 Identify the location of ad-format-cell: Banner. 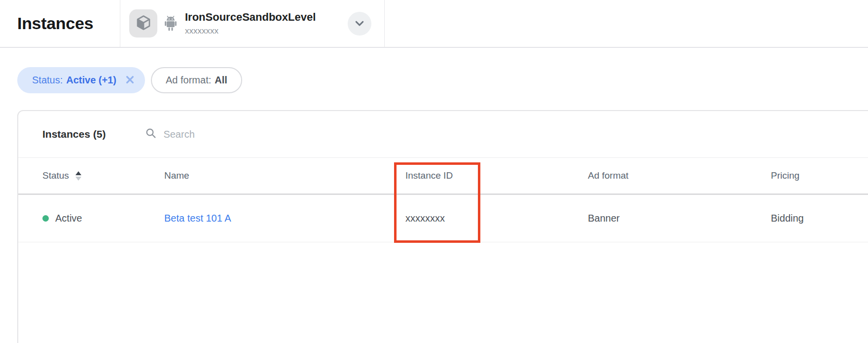
(680, 218).